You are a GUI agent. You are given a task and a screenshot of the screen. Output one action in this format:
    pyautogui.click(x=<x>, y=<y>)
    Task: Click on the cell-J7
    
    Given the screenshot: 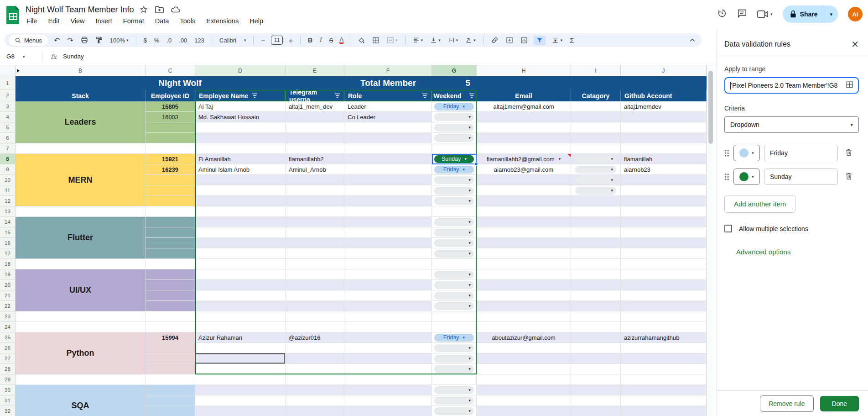 What is the action you would take?
    pyautogui.click(x=664, y=149)
    